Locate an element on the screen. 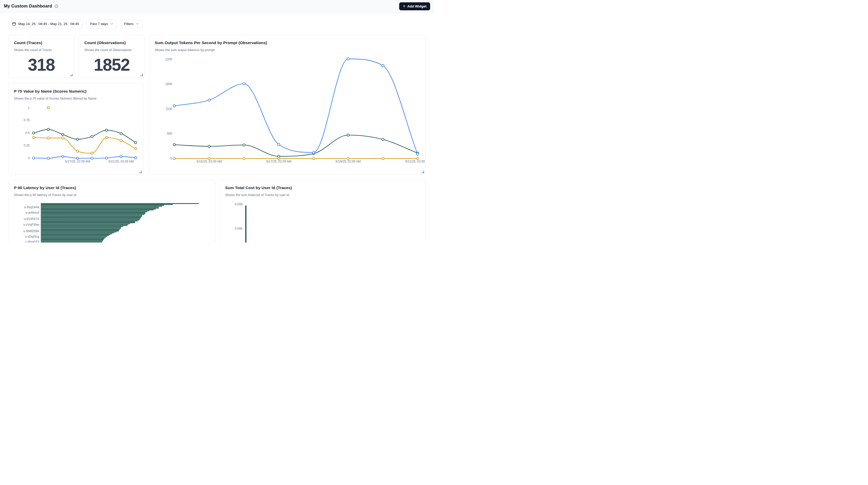 Image resolution: width=868 pixels, height=485 pixels. tokens-line-chart: 05501100165022005/15/25, 02:00 AM5/17/25… is located at coordinates (287, 105).